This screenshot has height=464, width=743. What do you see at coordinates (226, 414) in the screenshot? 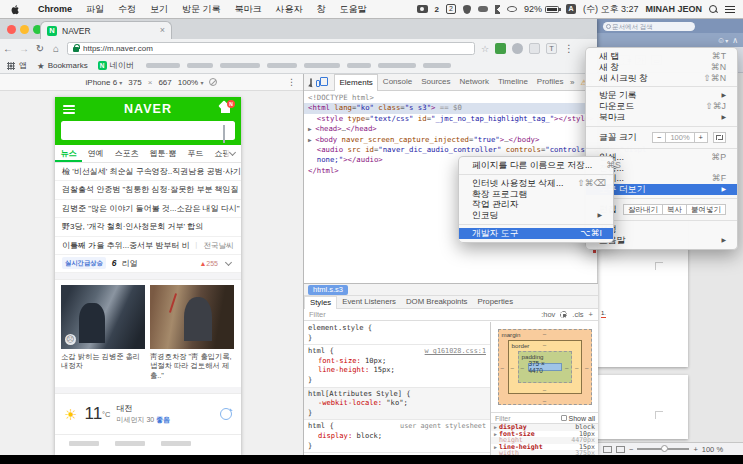
I see `refresh-icon` at bounding box center [226, 414].